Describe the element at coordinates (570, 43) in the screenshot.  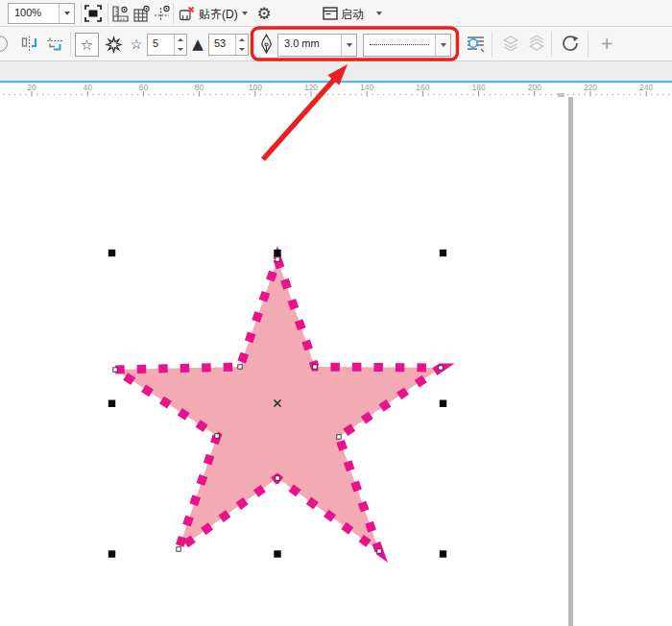
I see `convert-to-curves-button` at that location.